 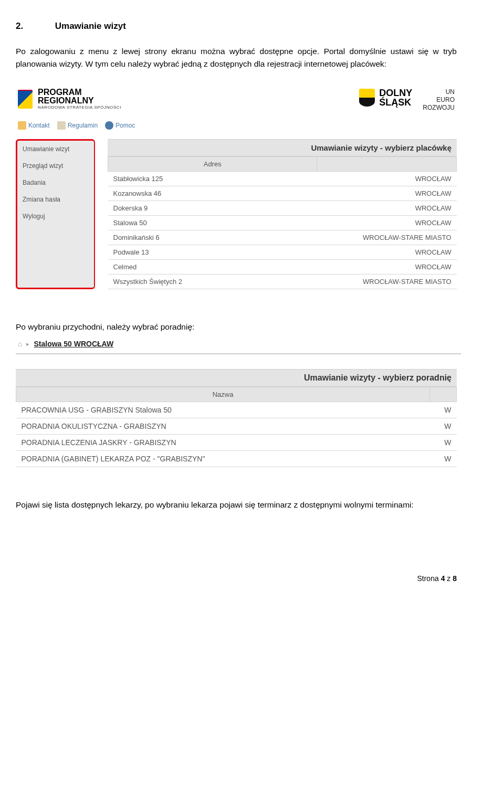 What do you see at coordinates (396, 102) in the screenshot?
I see `logo-ds-line2: ŚLĄSK` at bounding box center [396, 102].